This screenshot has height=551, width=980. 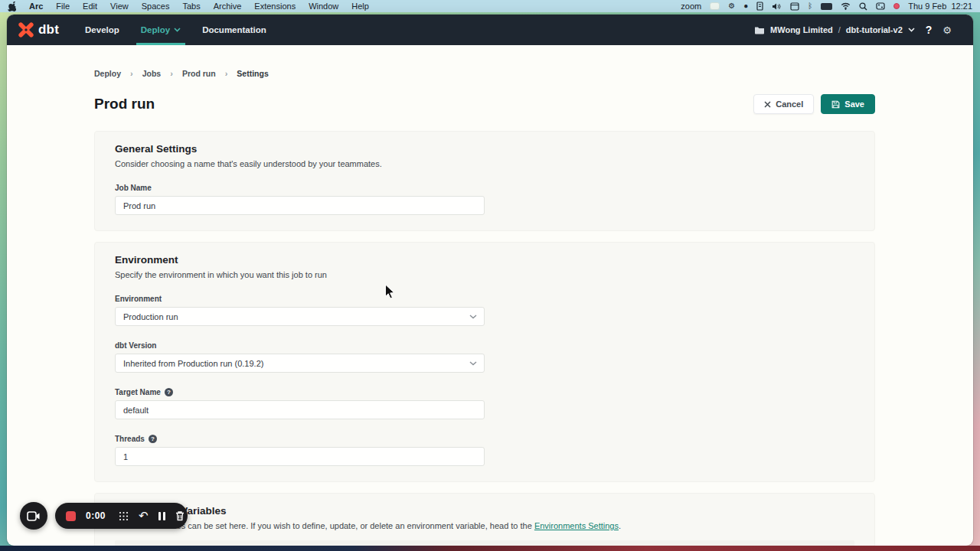 I want to click on search-icon, so click(x=864, y=6).